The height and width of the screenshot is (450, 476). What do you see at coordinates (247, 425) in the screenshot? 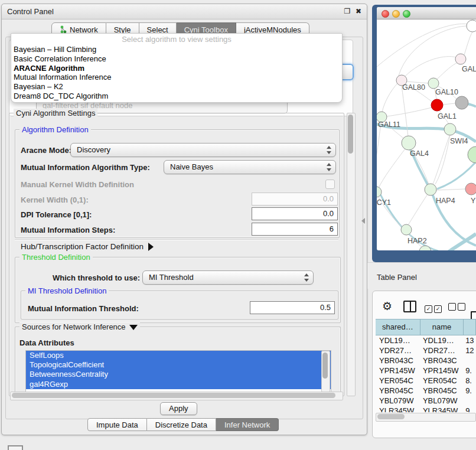
I see `bottom-tab-infer-network: Infer Network` at bounding box center [247, 425].